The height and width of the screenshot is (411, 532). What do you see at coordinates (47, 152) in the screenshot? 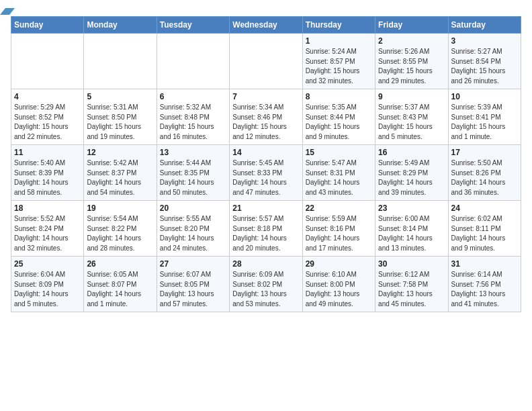
I see `day-number: 11` at bounding box center [47, 152].